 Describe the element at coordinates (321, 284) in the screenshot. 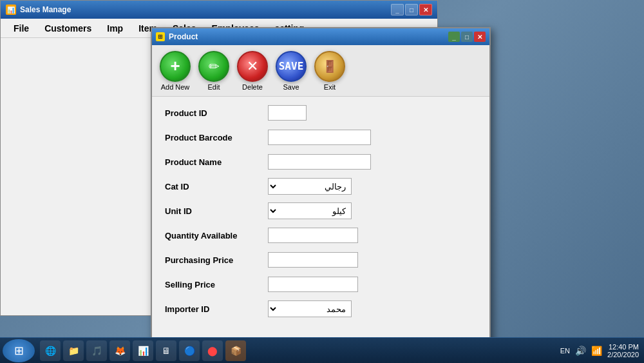

I see `selling-price-row: Selling Price` at that location.